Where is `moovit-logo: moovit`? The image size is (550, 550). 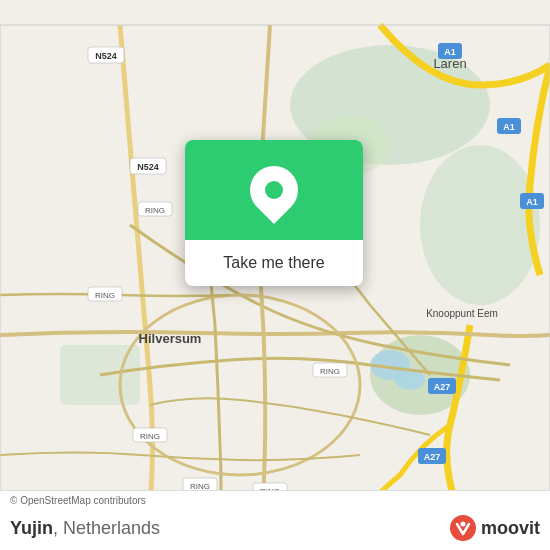 moovit-logo: moovit is located at coordinates (494, 528).